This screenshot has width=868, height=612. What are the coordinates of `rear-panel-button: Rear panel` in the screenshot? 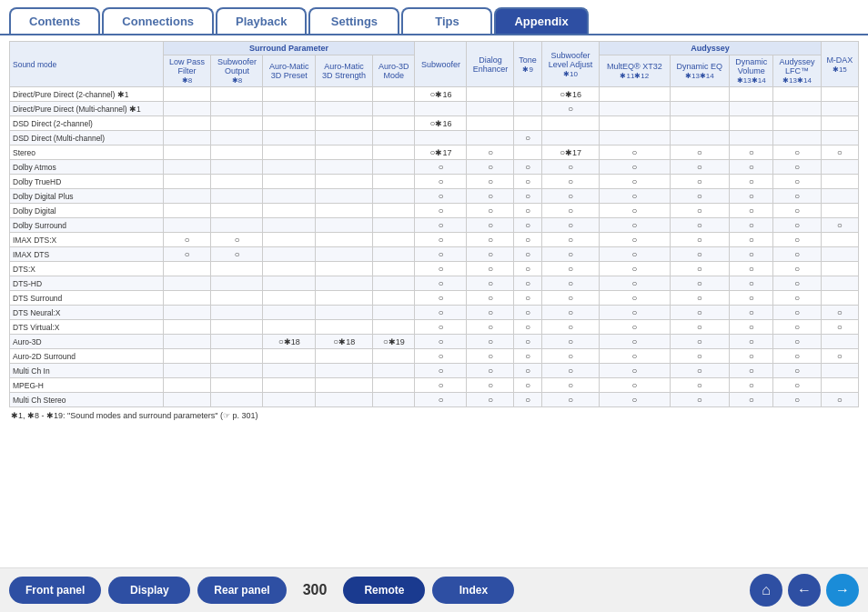 It's located at (242, 590).